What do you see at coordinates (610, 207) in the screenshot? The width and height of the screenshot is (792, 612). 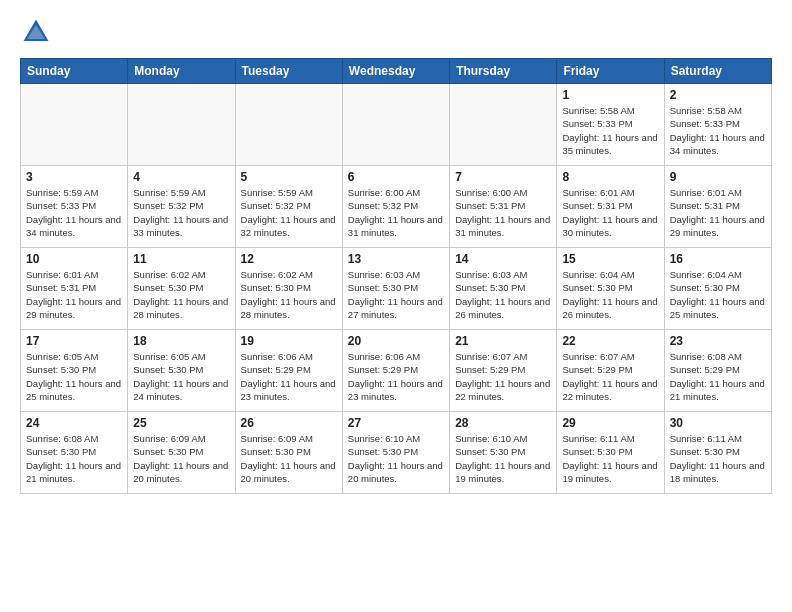 I see `day-cell: 8Sunrise: 6:01 AM Sunset: 5:31 PM Daylig…` at bounding box center [610, 207].